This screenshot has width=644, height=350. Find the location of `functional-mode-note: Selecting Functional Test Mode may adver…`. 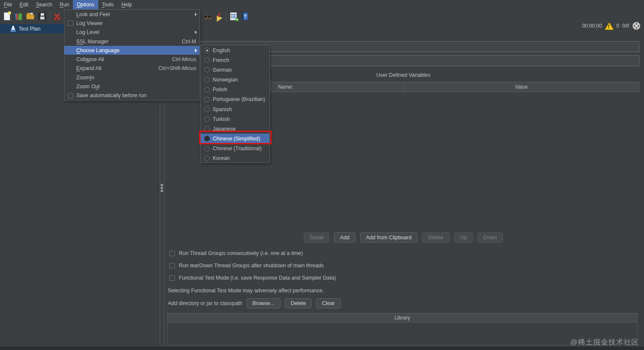

functional-mode-note: Selecting Functional Test Mode may adver… is located at coordinates (246, 291).